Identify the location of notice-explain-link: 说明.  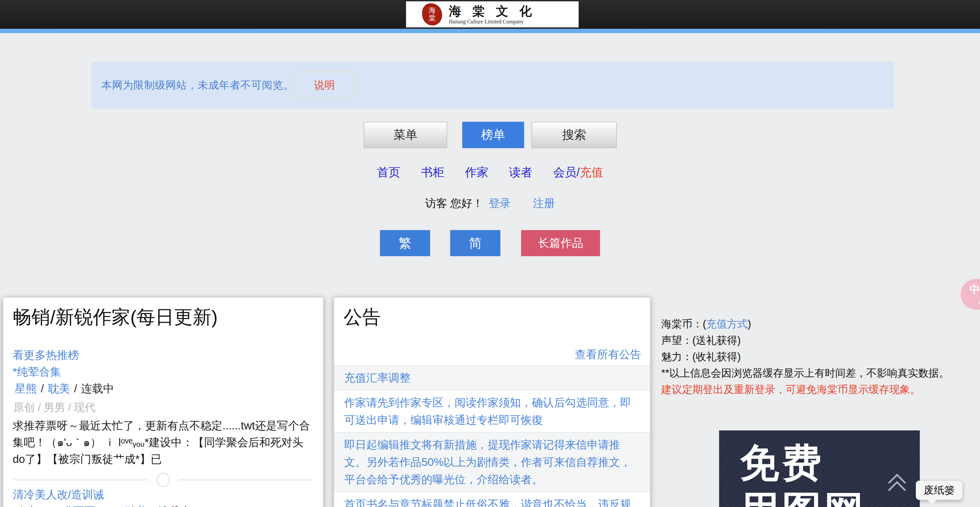
(325, 85).